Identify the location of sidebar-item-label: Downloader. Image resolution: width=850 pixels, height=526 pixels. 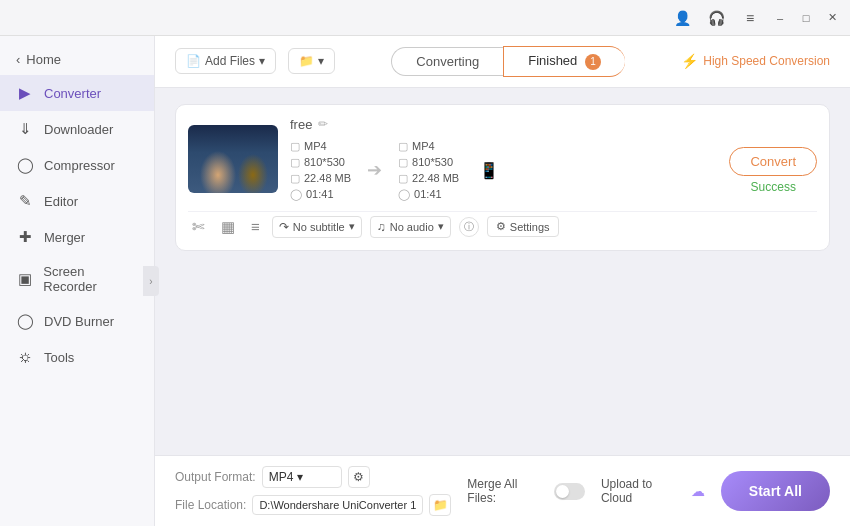
(78, 130).